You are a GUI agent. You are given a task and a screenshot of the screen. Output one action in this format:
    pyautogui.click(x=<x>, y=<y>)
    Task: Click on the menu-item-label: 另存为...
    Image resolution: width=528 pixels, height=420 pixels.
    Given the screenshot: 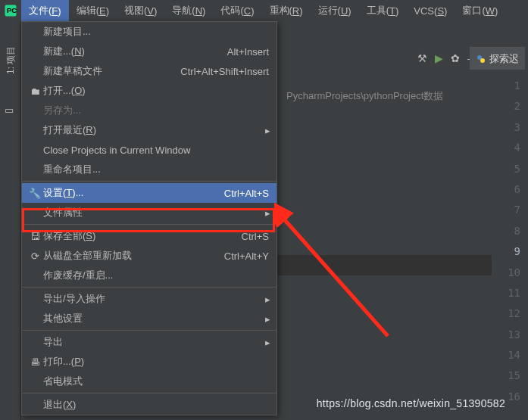 What is the action you would take?
    pyautogui.click(x=158, y=110)
    